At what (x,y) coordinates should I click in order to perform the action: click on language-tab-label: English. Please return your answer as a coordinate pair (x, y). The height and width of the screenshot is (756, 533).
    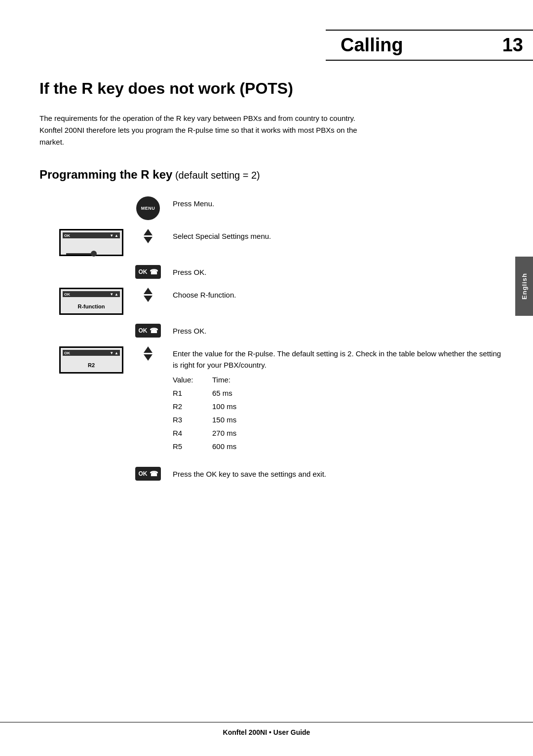
    Looking at the image, I should click on (524, 286).